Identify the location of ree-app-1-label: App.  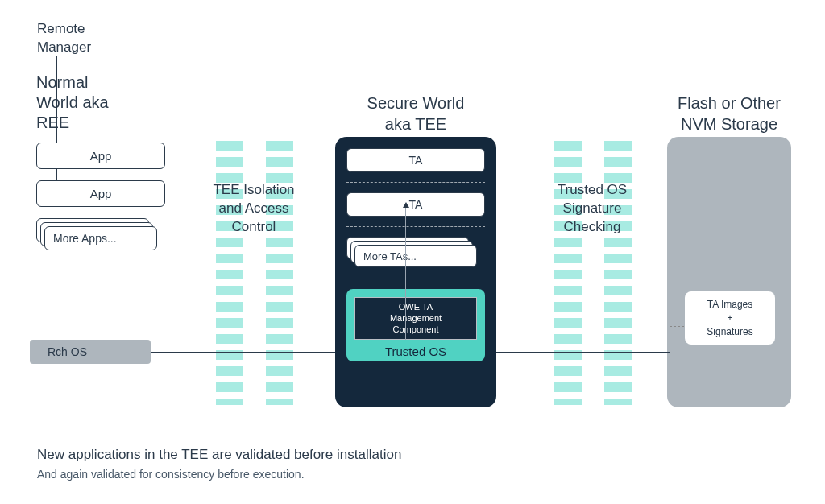
(102, 156).